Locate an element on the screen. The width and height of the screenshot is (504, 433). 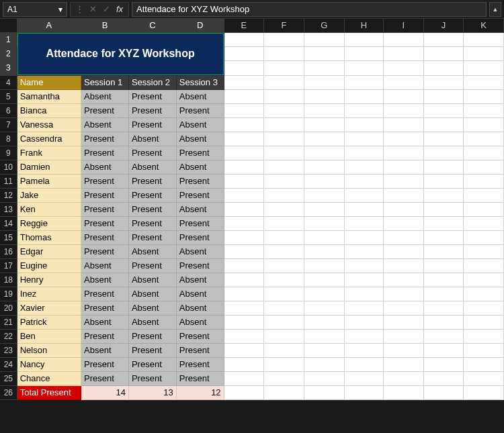
row-header-8: 8 is located at coordinates (8, 138).